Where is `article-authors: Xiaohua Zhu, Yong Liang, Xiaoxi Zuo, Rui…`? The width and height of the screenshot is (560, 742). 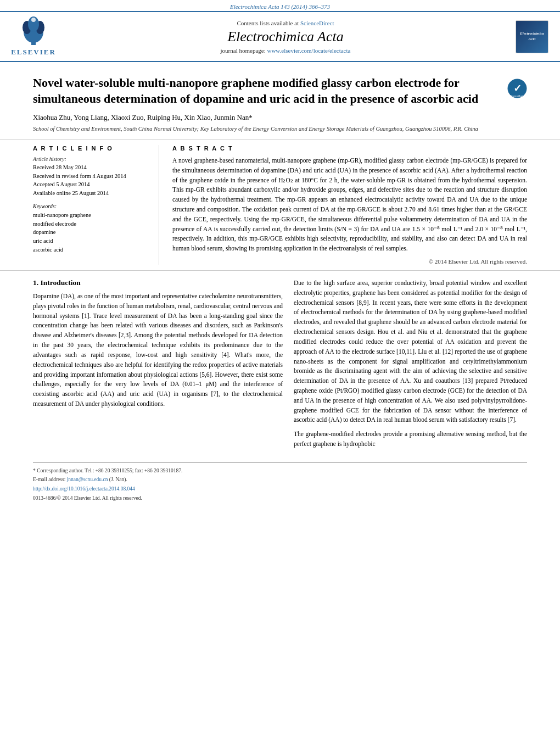
article-authors: Xiaohua Zhu, Yong Liang, Xiaoxi Zuo, Rui… is located at coordinates (267, 118).